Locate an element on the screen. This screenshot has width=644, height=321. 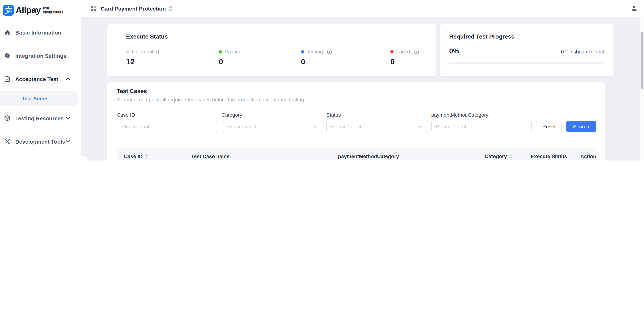
brand-logo: Alipay FOR DEVELOPERS is located at coordinates (40, 8).